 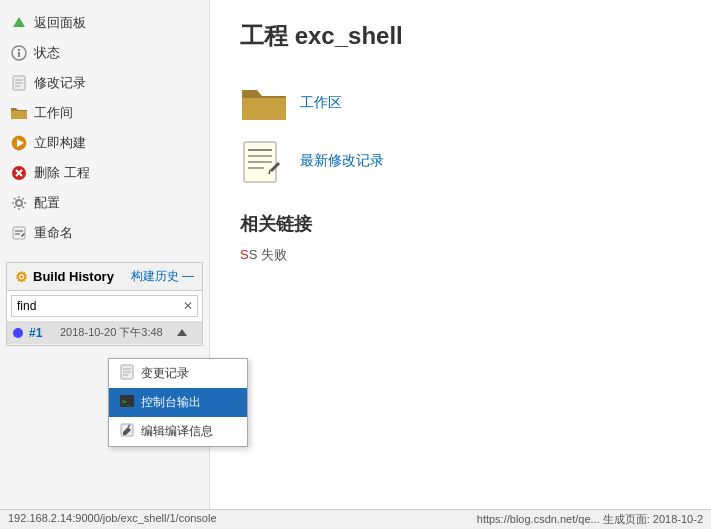 What do you see at coordinates (42, 333) in the screenshot?
I see `build-number: #1` at bounding box center [42, 333].